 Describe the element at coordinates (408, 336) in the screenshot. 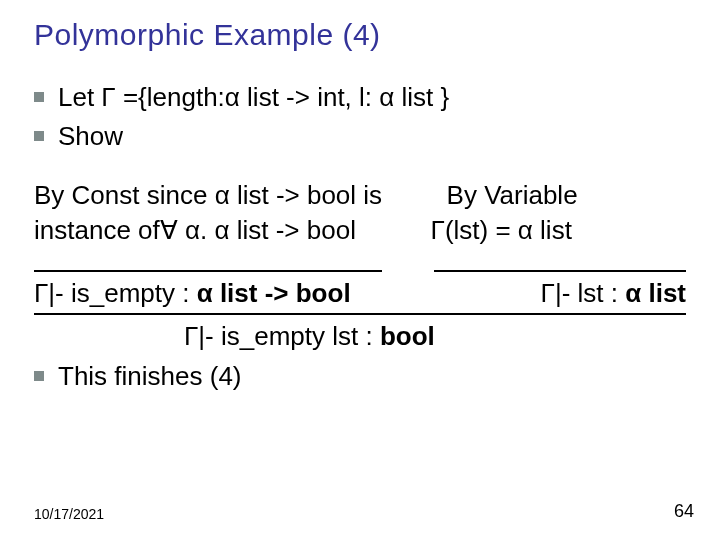

I see `proof-final-concl-b: bool` at that location.